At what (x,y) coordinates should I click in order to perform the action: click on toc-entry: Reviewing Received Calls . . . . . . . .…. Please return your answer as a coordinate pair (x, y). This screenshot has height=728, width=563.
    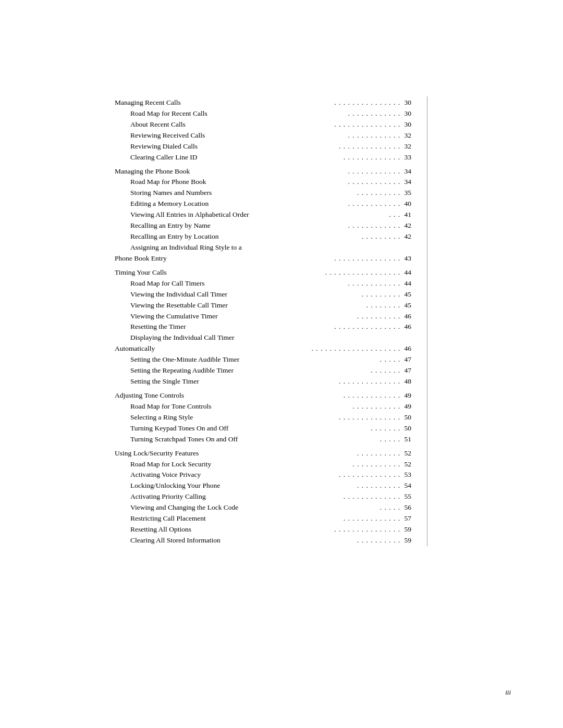
    Looking at the image, I should click on (263, 135).